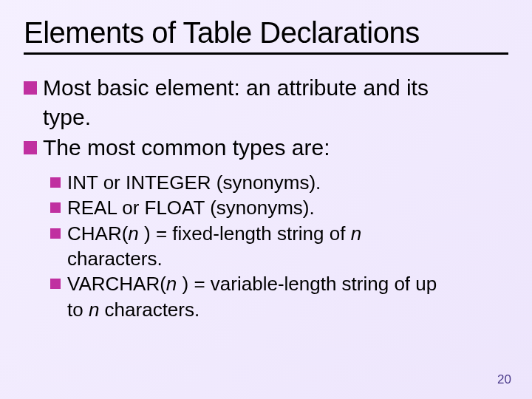 The image size is (532, 399). Describe the element at coordinates (214, 233) in the screenshot. I see `sub-3-text-line1: CHAR(n ) = fixed-length string of n` at that location.